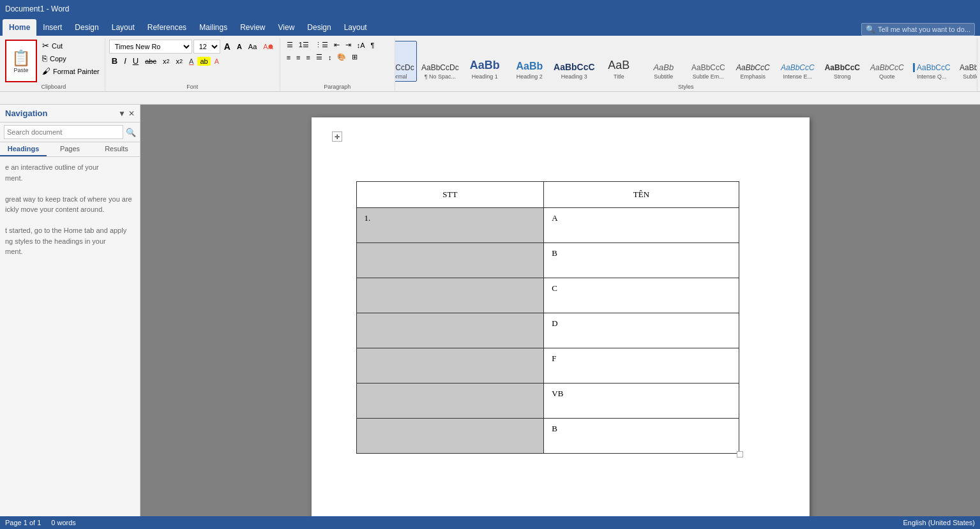 This screenshot has height=529, width=980. What do you see at coordinates (342, 57) in the screenshot?
I see `shading-button: 🎨` at bounding box center [342, 57].